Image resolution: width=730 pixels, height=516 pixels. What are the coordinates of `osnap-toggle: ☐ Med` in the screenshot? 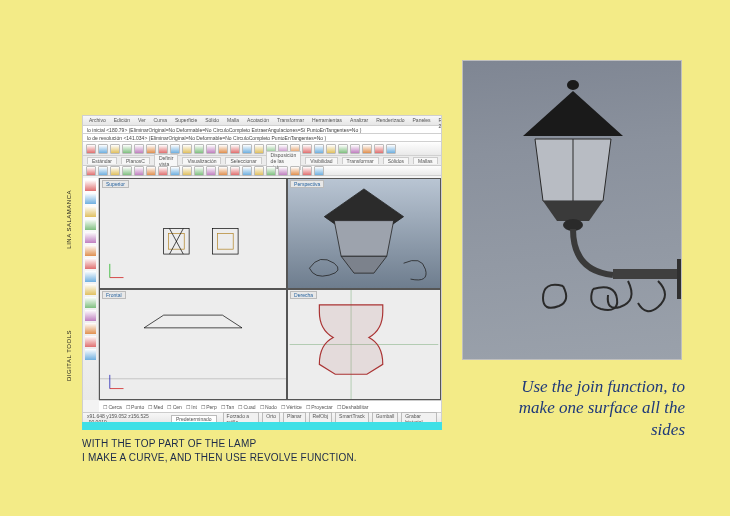 It's located at (156, 407).